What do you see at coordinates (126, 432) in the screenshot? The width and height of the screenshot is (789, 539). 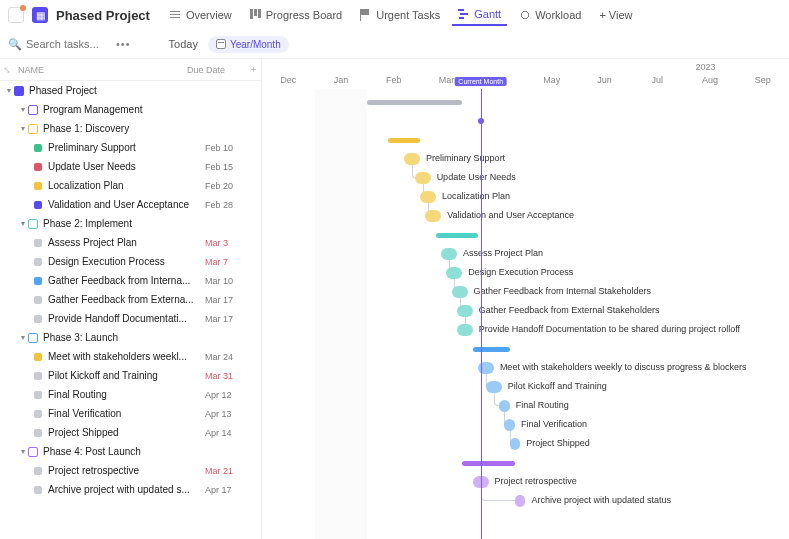 I see `row-name: Project Shipped` at bounding box center [126, 432].